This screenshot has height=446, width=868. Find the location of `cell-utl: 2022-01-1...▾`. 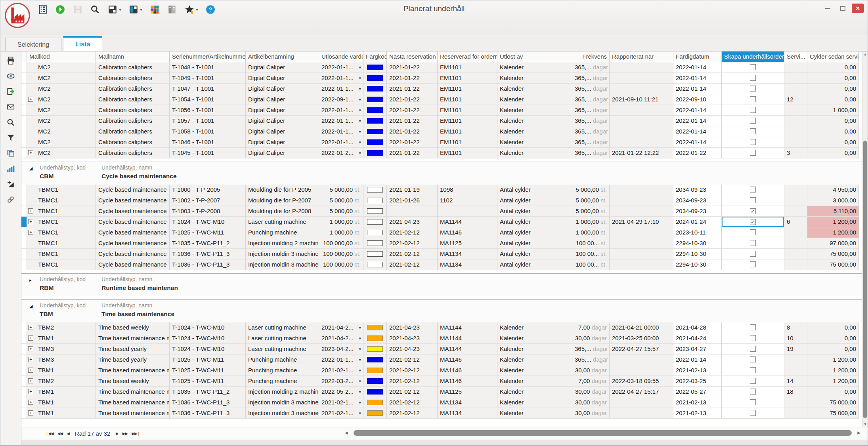

cell-utl: 2022-01-1...▾ is located at coordinates (341, 121).